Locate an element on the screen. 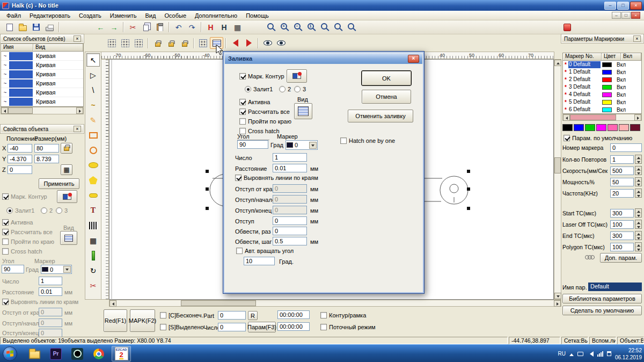 Image resolution: width=644 pixels, height=362 pixels. forward-button: → is located at coordinates (114, 27).